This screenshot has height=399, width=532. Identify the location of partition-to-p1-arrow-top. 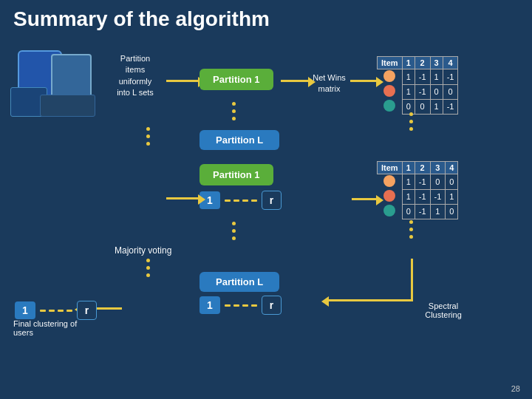
(183, 81).